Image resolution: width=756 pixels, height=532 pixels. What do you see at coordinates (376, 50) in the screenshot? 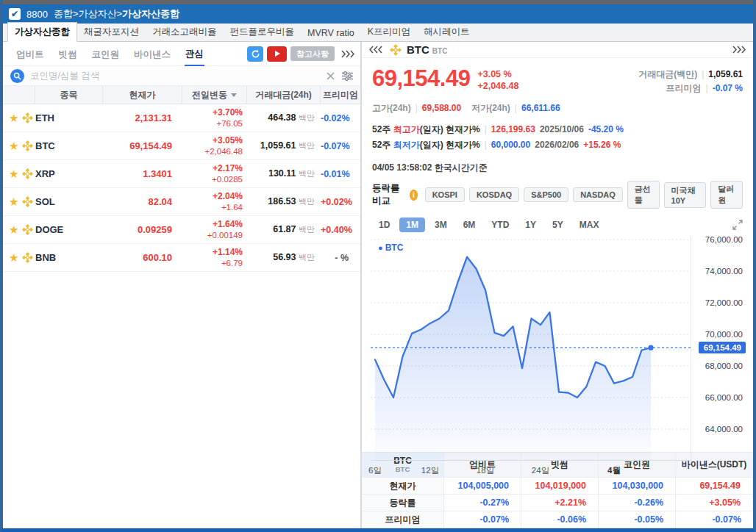
I see `collapse-left-button` at bounding box center [376, 50].